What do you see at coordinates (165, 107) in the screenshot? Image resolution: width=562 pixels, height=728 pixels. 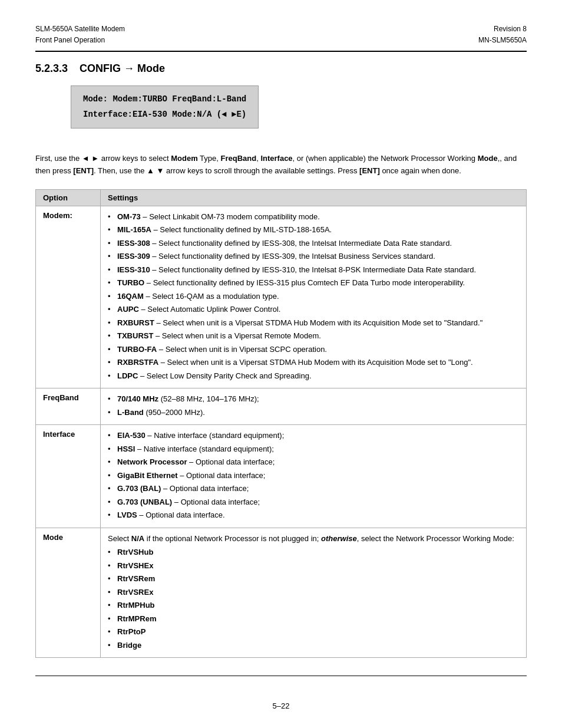 I see `display-box: Mode: Modem:TURBO FreqBand:L-Band Interf…` at bounding box center [165, 107].